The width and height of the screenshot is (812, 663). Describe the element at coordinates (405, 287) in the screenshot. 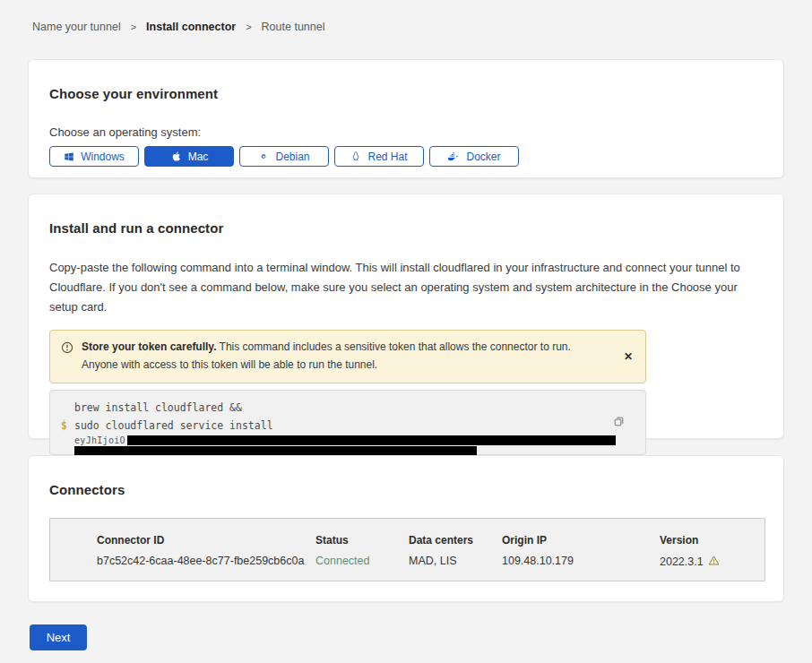

I see `install-connector-description: Copy-paste the following command into a …` at that location.